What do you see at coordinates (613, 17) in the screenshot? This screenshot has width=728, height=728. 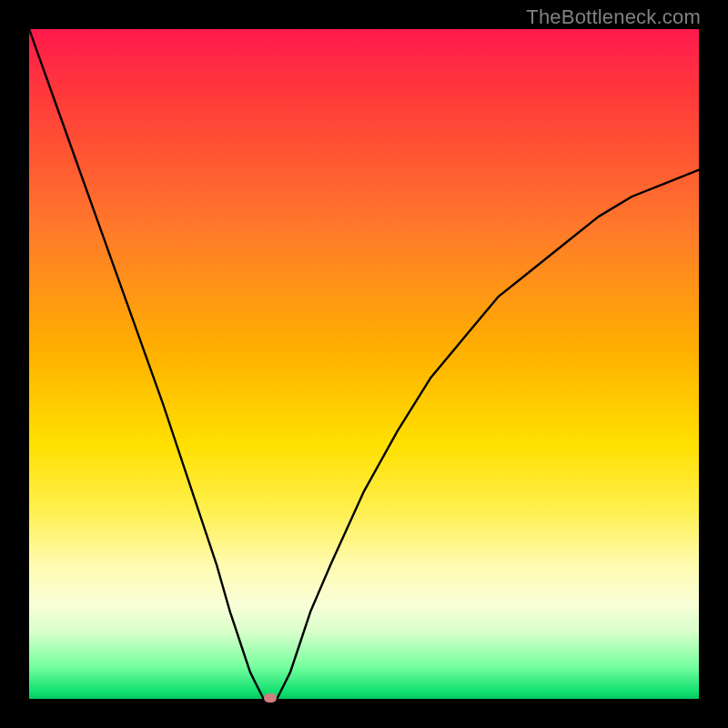 I see `watermark-text: TheBottleneck.com` at bounding box center [613, 17].